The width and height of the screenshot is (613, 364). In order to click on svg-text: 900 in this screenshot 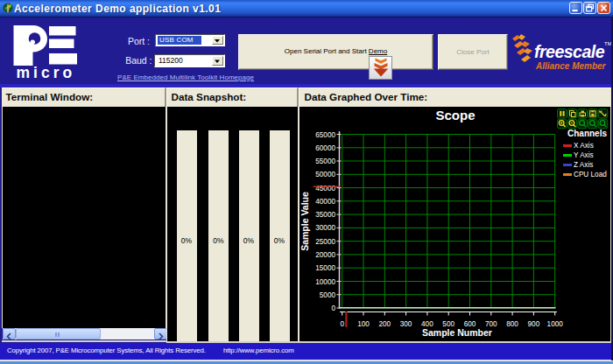, I will do `click(534, 324)`.